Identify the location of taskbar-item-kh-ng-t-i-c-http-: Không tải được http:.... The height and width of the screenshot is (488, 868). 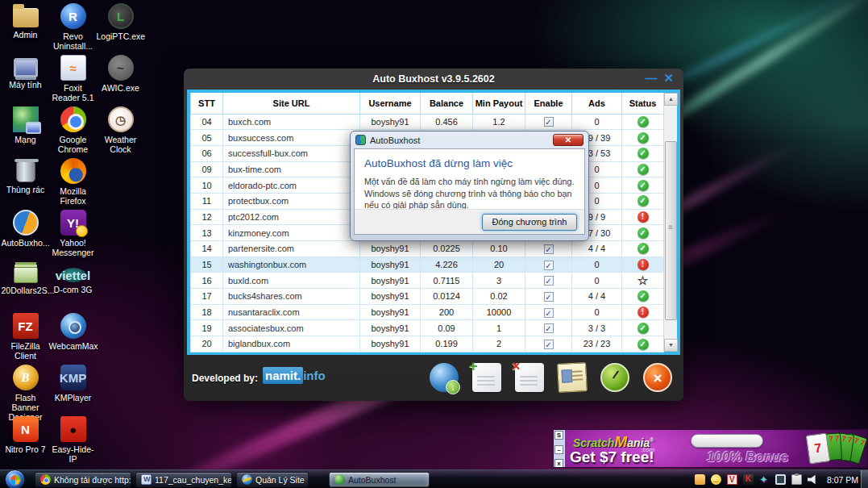
(83, 479).